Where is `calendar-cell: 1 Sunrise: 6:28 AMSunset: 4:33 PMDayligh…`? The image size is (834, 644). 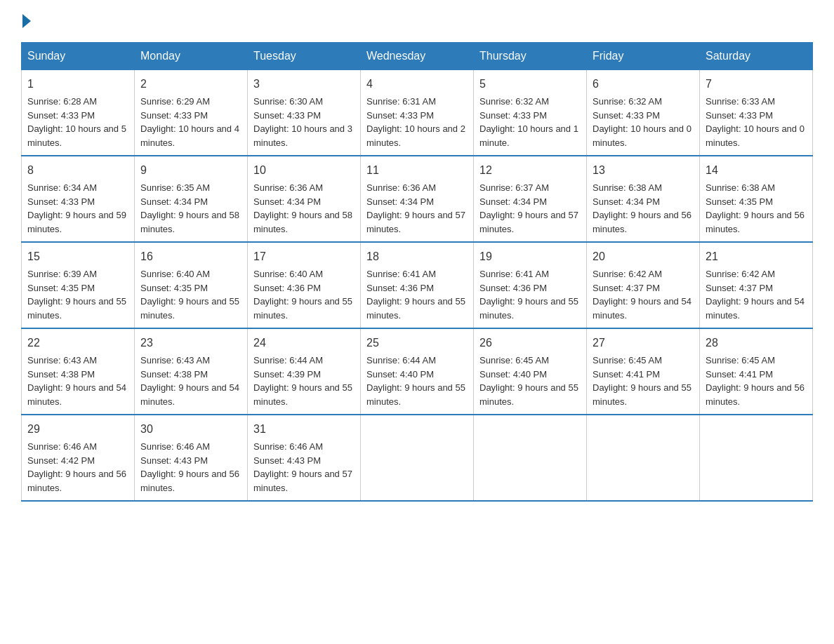 calendar-cell: 1 Sunrise: 6:28 AMSunset: 4:33 PMDayligh… is located at coordinates (79, 114).